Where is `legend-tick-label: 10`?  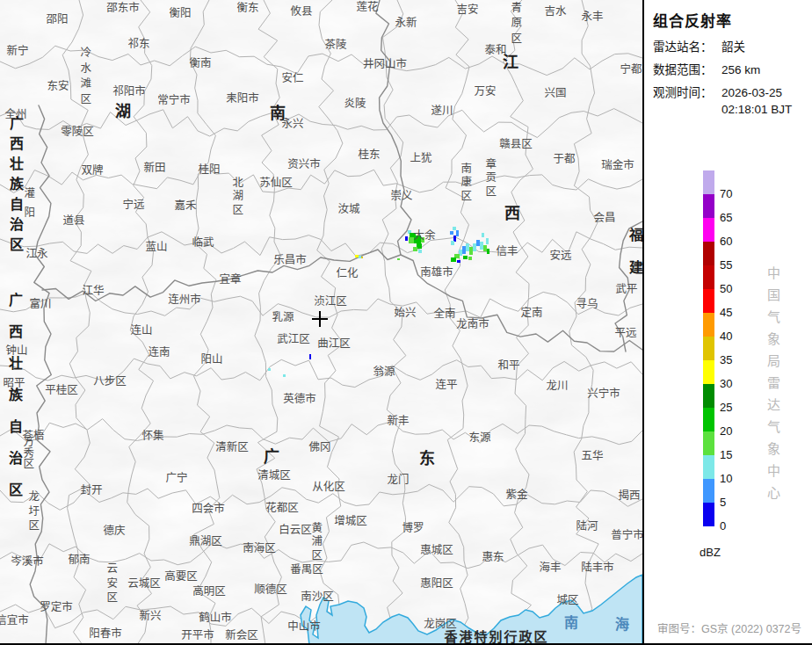
legend-tick-label: 10 is located at coordinates (726, 478).